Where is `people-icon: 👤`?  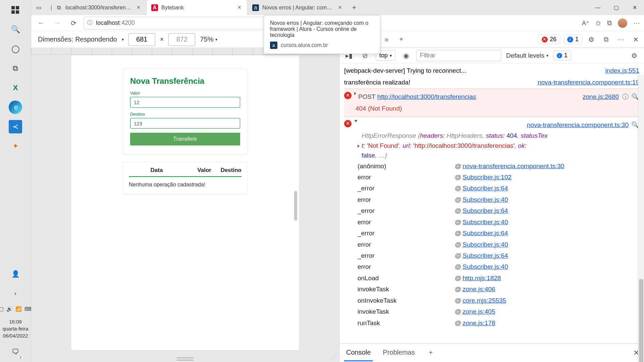 people-icon: 👤 is located at coordinates (15, 274).